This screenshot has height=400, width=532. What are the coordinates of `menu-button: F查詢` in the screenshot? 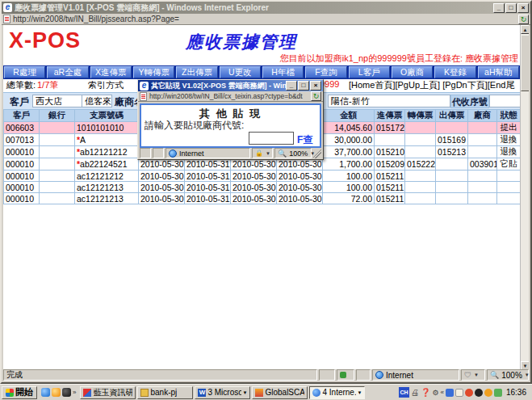 It's located at (326, 73).